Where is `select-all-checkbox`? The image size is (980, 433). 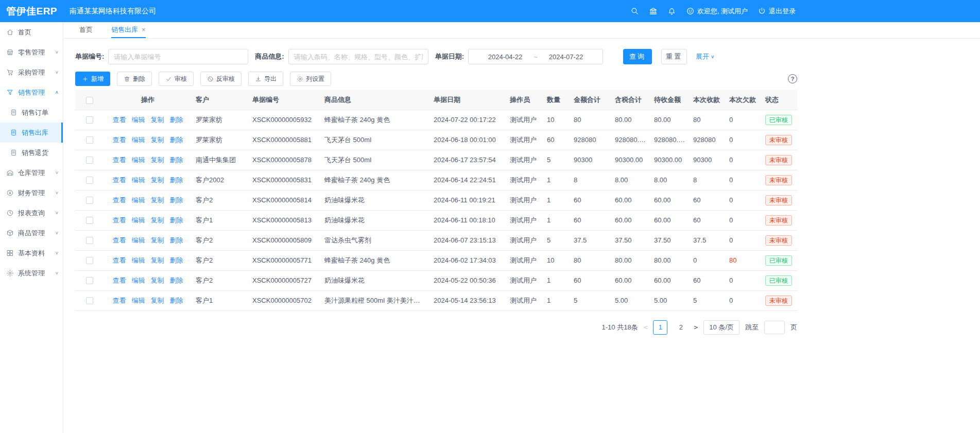 select-all-checkbox is located at coordinates (90, 100).